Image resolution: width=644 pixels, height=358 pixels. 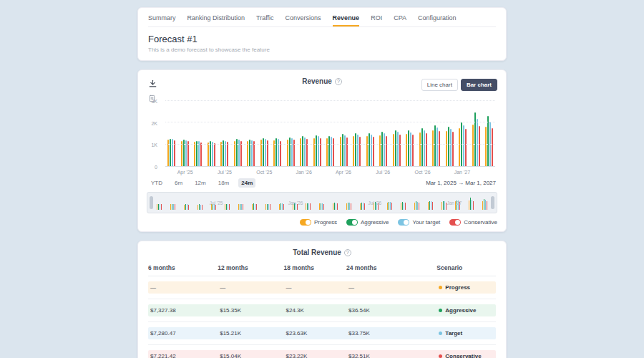 What do you see at coordinates (331, 133) in the screenshot?
I see `bar-chart-groups` at bounding box center [331, 133].